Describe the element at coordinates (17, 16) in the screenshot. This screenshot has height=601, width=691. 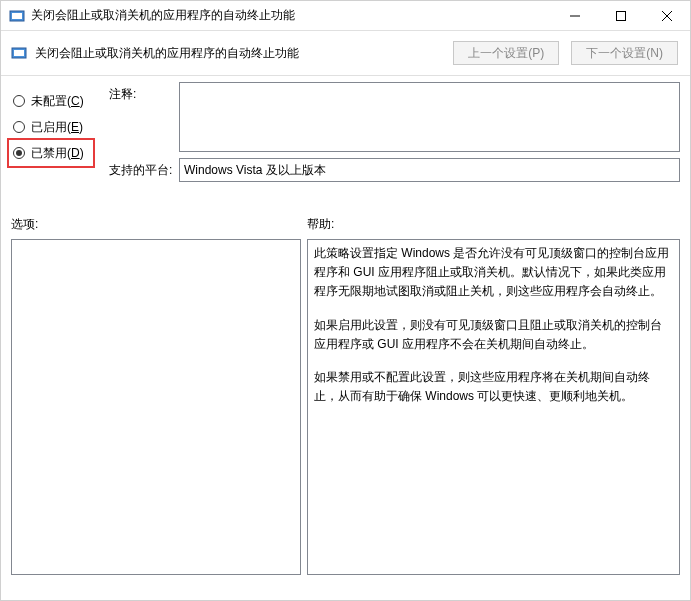
I see `app-icon` at that location.